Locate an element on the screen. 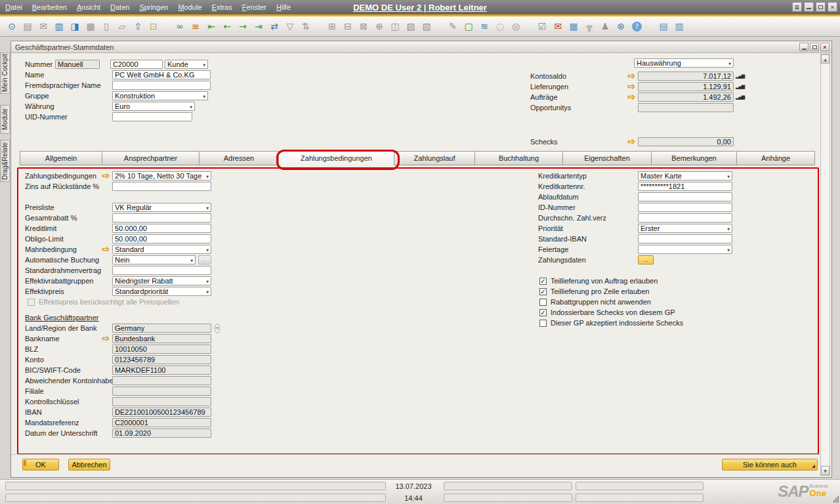 Image resolution: width=840 pixels, height=504 pixels. priority-dropdown: Erster is located at coordinates (685, 228).